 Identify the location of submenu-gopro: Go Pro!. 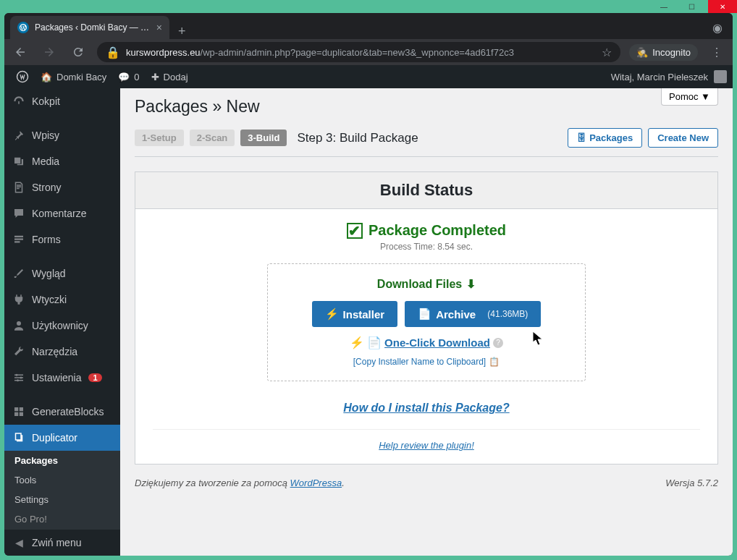
(62, 519).